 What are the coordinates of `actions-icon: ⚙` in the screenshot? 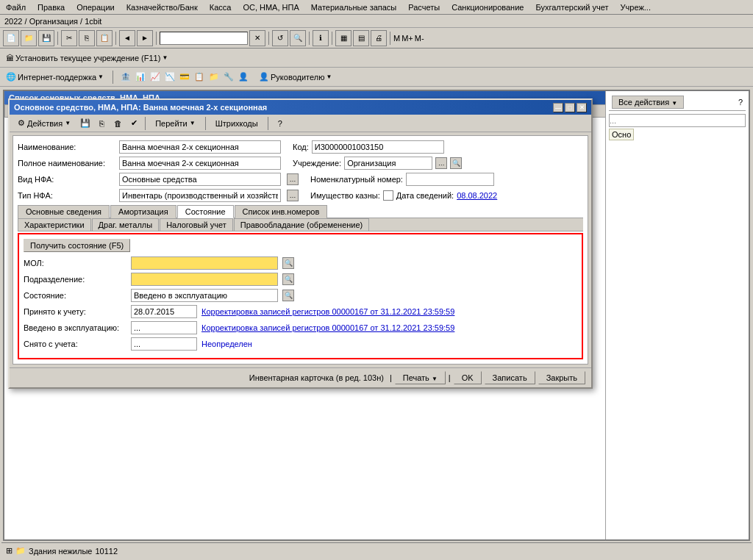 It's located at (21, 123).